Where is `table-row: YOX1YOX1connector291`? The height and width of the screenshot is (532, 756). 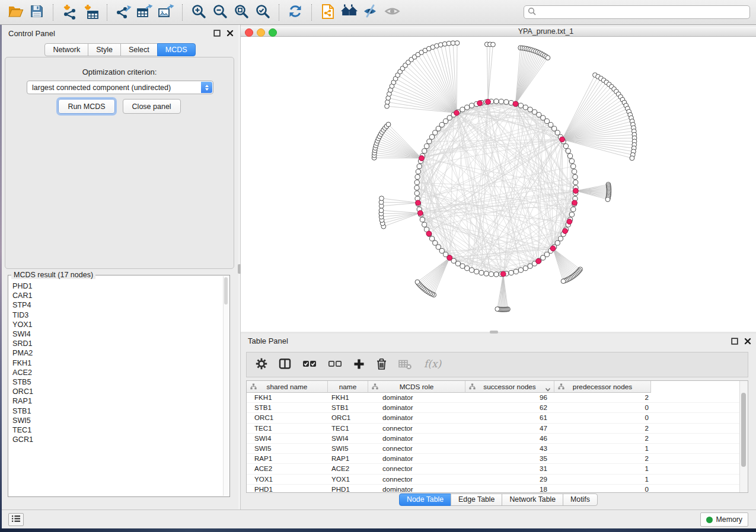 table-row: YOX1YOX1connector291 is located at coordinates (493, 480).